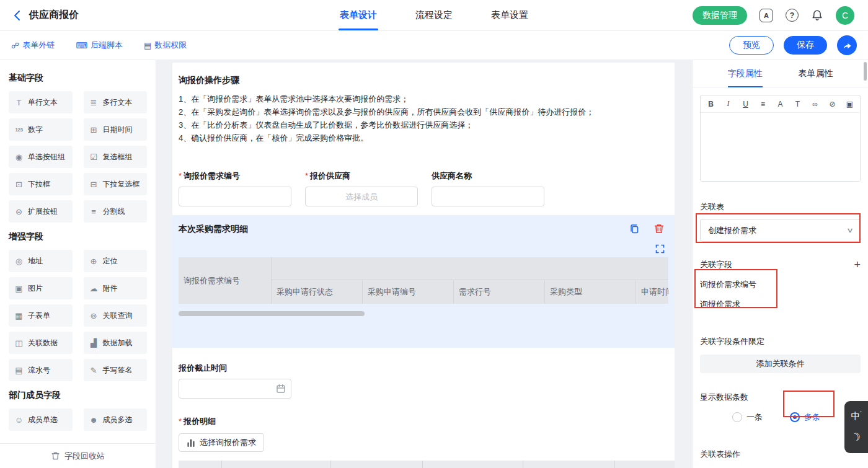 The width and height of the screenshot is (868, 468). What do you see at coordinates (866, 71) in the screenshot?
I see `panel-scrollbar-thumb` at bounding box center [866, 71].